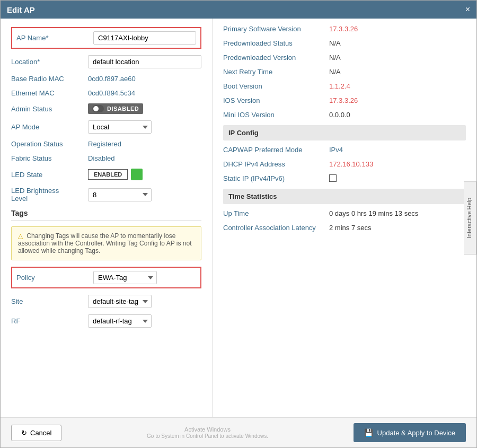  I want to click on primary-sw-row: Primary Software Version 17.3.3.26, so click(344, 29).